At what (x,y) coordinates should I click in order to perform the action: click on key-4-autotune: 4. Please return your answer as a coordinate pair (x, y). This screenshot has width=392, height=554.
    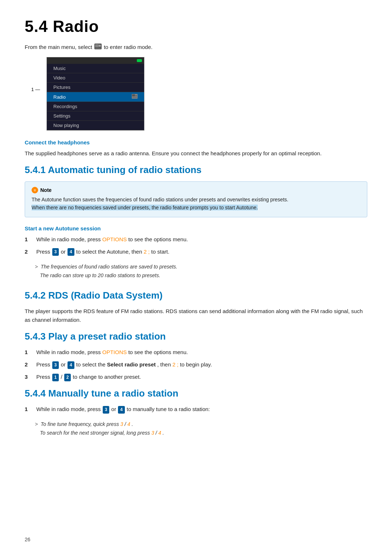
    Looking at the image, I should click on (71, 252).